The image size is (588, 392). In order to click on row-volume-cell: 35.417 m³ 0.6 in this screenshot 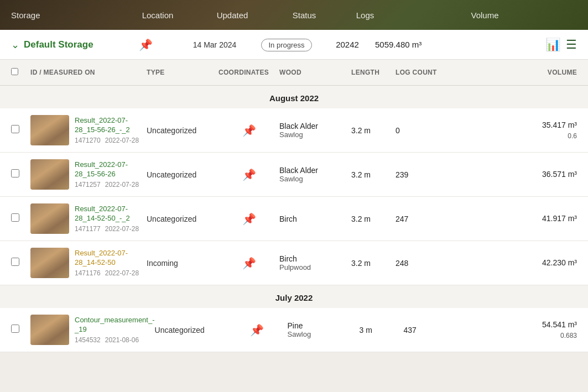, I will do `click(514, 130)`.